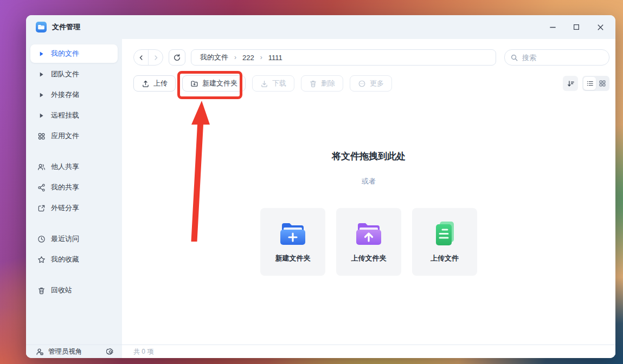 This screenshot has height=364, width=623. Describe the element at coordinates (41, 187) in the screenshot. I see `share-nodes-icon` at that location.